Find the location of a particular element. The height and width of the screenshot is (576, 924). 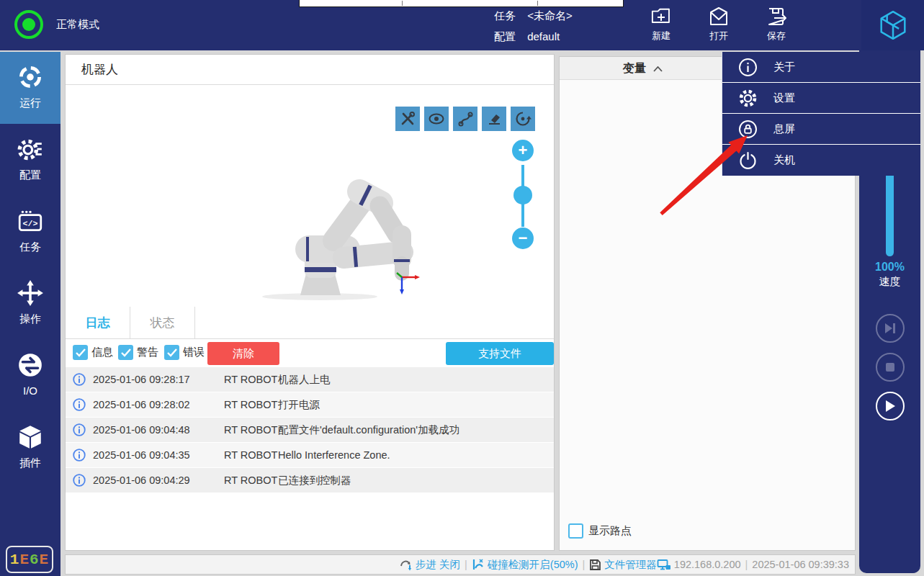

tools-icon is located at coordinates (408, 119).